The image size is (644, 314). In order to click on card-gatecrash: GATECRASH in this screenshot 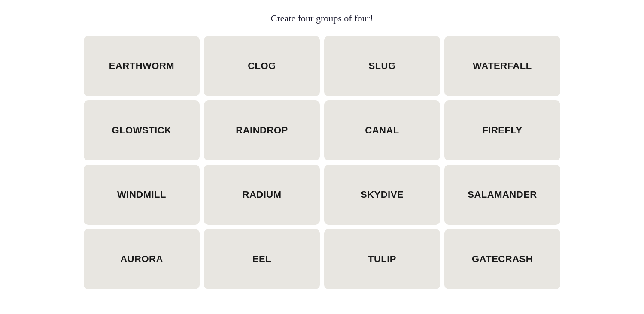, I will do `click(502, 259)`.